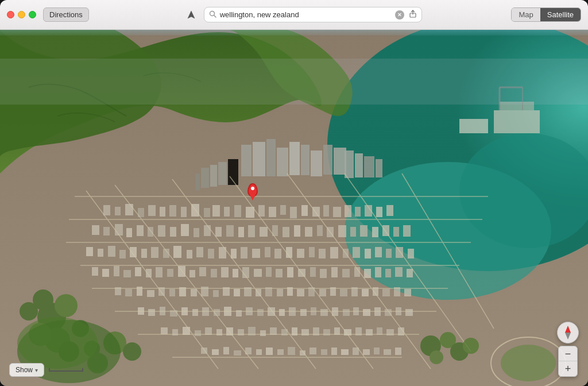 This screenshot has height=386, width=588. What do you see at coordinates (305, 15) in the screenshot?
I see `search-input` at bounding box center [305, 15].